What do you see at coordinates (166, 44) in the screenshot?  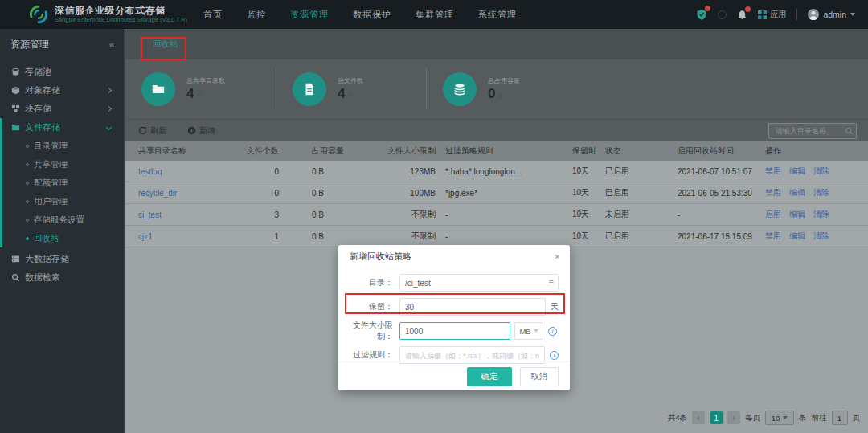 I see `tab-recycle-bin: 回收站` at bounding box center [166, 44].